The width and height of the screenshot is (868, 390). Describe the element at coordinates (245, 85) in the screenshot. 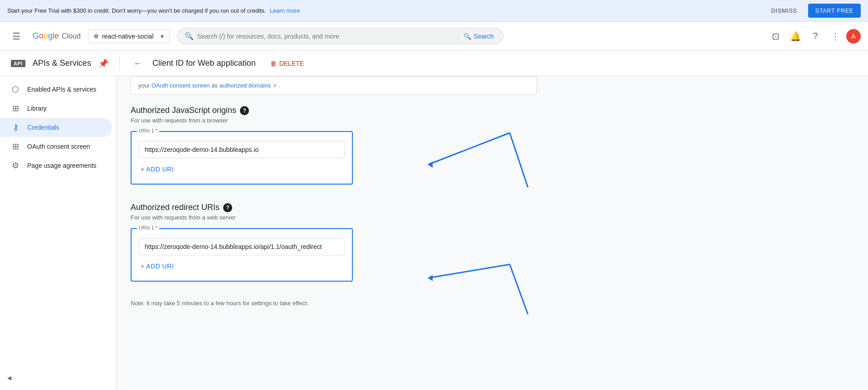

I see `authorized-domains-text: authorized domains` at that location.